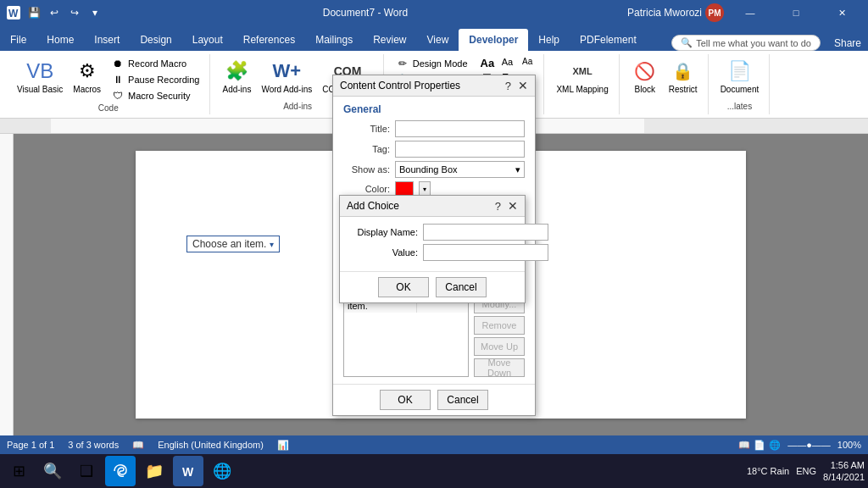 The image size is (868, 488). Describe the element at coordinates (645, 90) in the screenshot. I see `block-label: Block` at that location.